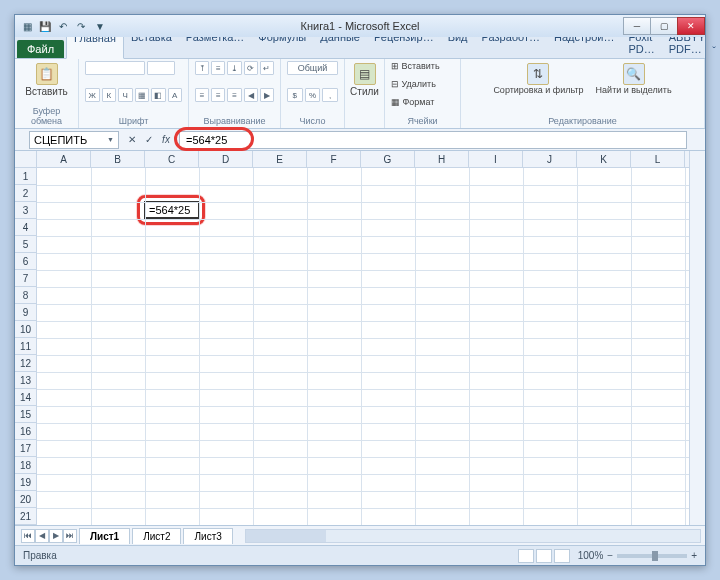  I want to click on row-header: 21, so click(26, 516).